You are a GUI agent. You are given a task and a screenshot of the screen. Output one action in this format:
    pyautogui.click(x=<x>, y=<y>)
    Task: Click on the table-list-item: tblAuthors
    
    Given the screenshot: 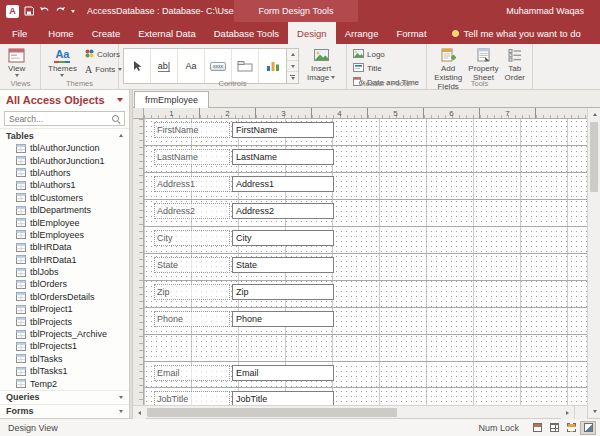 What is the action you would take?
    pyautogui.click(x=64, y=173)
    